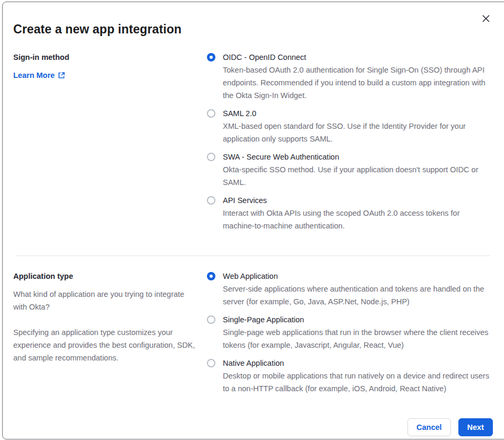 The width and height of the screenshot is (504, 440). Describe the element at coordinates (253, 29) in the screenshot. I see `dialog-title: Create a new app integration` at that location.